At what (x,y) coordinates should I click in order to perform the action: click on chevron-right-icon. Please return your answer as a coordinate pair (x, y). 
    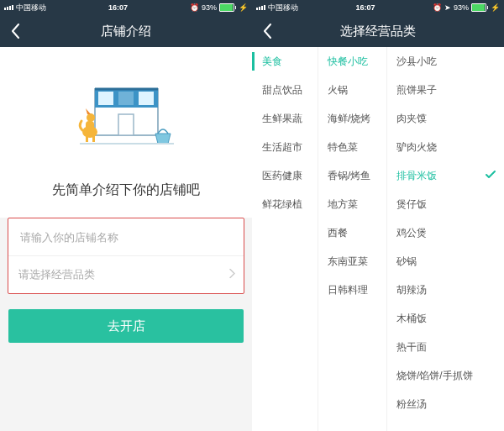
    Looking at the image, I should click on (232, 276).